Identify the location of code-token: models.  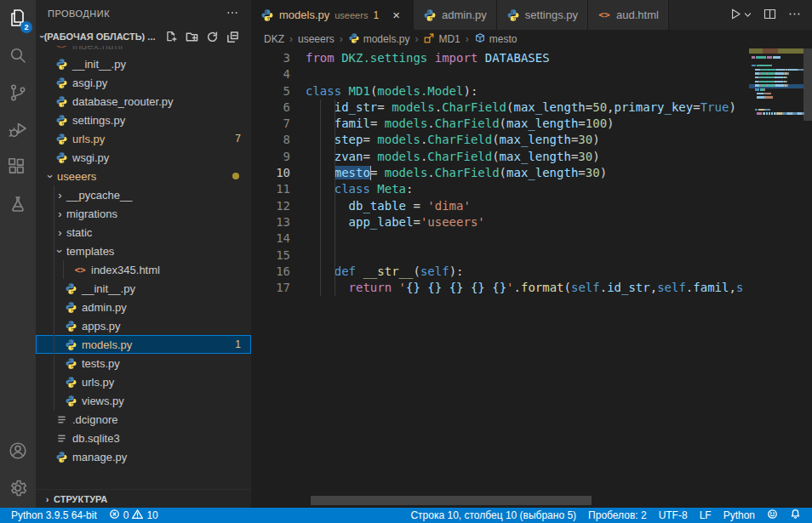
(407, 123).